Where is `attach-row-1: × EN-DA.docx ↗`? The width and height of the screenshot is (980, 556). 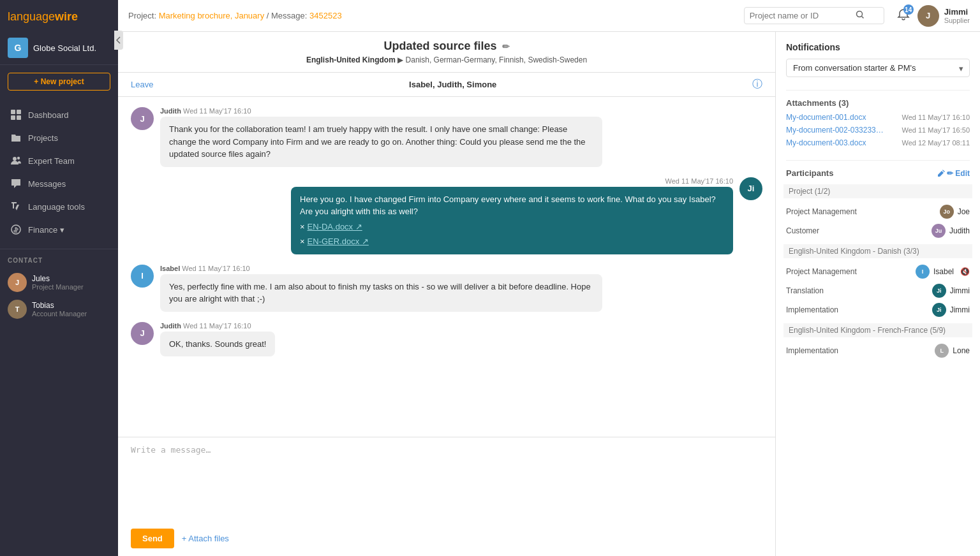
attach-row-1: × EN-DA.docx ↗ is located at coordinates (512, 227).